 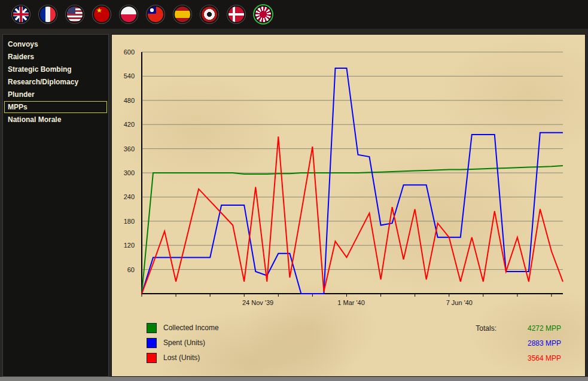 I want to click on china-flag, so click(x=156, y=14).